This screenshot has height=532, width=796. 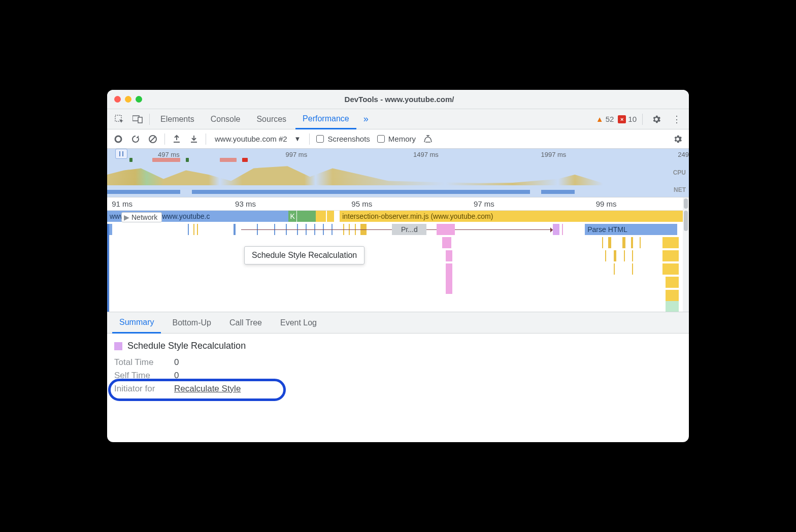 I want to click on device-toggle-icon, so click(x=138, y=119).